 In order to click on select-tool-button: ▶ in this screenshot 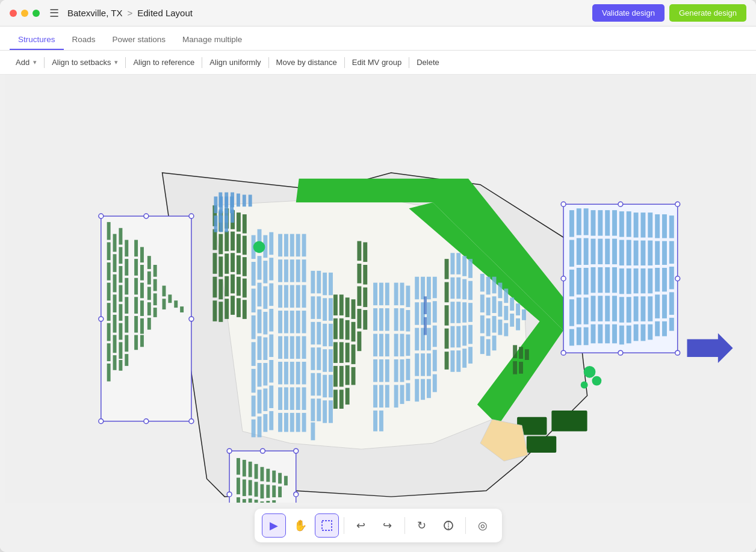, I will do `click(274, 526)`.